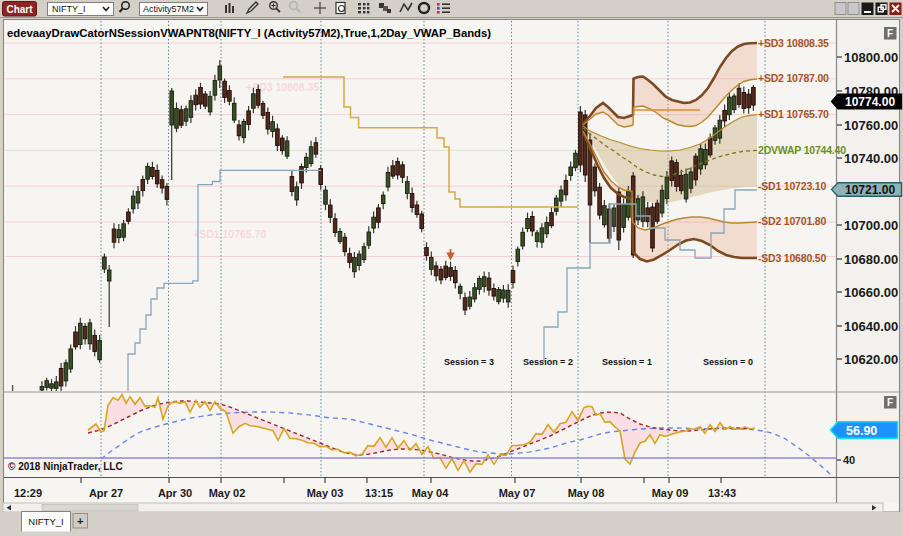 The image size is (903, 536). Describe the element at coordinates (548, 362) in the screenshot. I see `svg-text: Session = 2` at that location.